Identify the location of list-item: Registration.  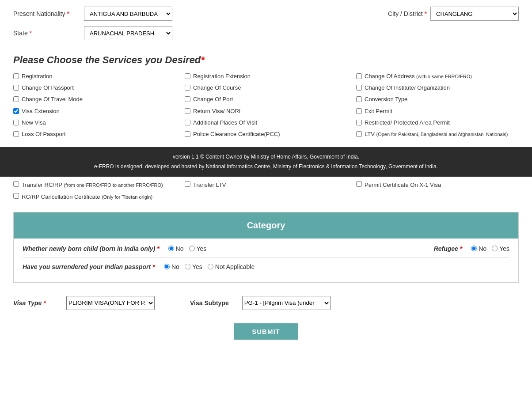
(95, 76).